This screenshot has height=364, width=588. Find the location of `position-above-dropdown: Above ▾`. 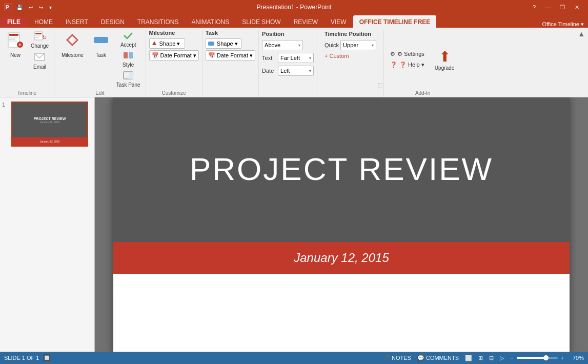

position-above-dropdown: Above ▾ is located at coordinates (282, 45).